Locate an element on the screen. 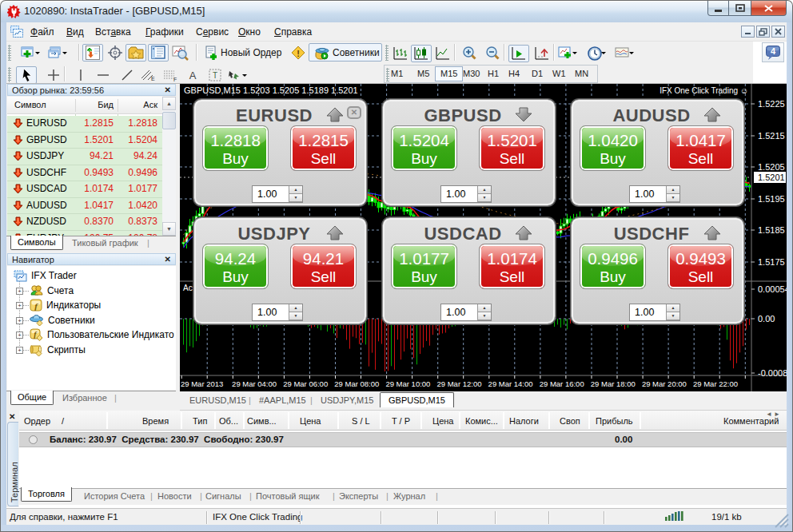 This screenshot has width=793, height=532. svg-text: 1.5201 is located at coordinates (771, 177).